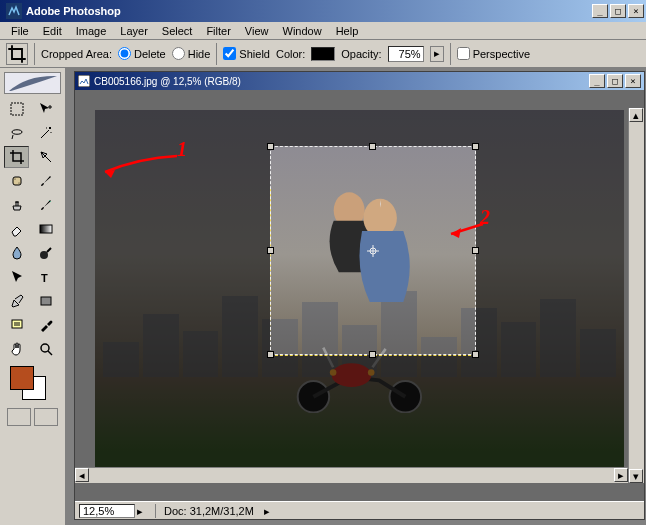  What do you see at coordinates (270, 250) in the screenshot?
I see `crop-handle-w` at bounding box center [270, 250].